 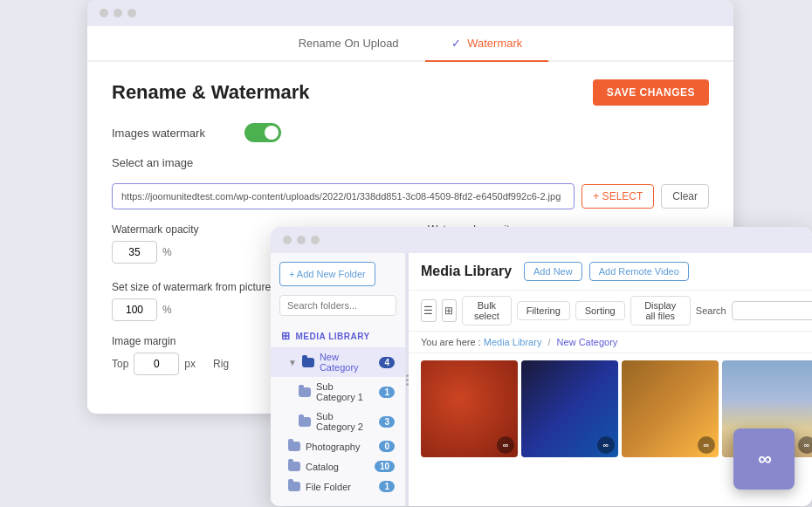 I want to click on select-image-row: Select an image, so click(x=410, y=162).